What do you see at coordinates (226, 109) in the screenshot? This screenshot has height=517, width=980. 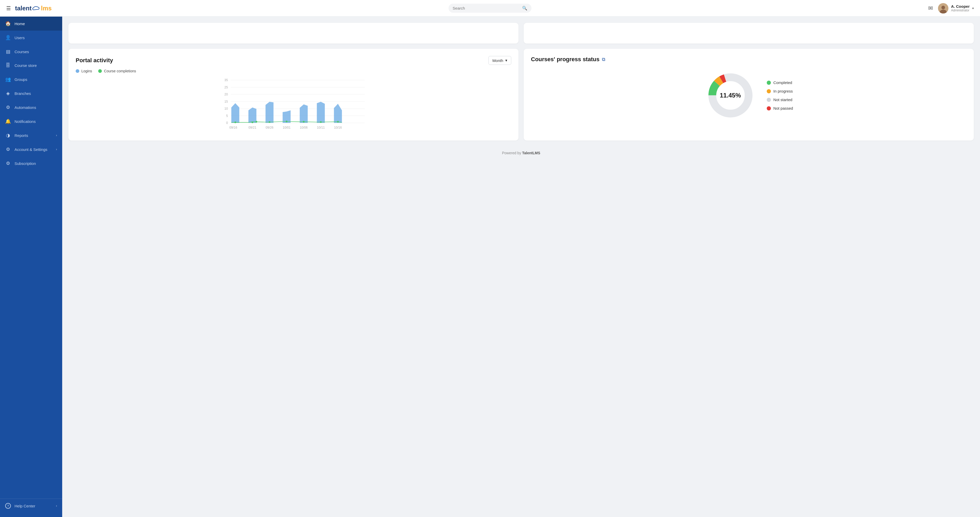 I see `svg-text: 10` at bounding box center [226, 109].